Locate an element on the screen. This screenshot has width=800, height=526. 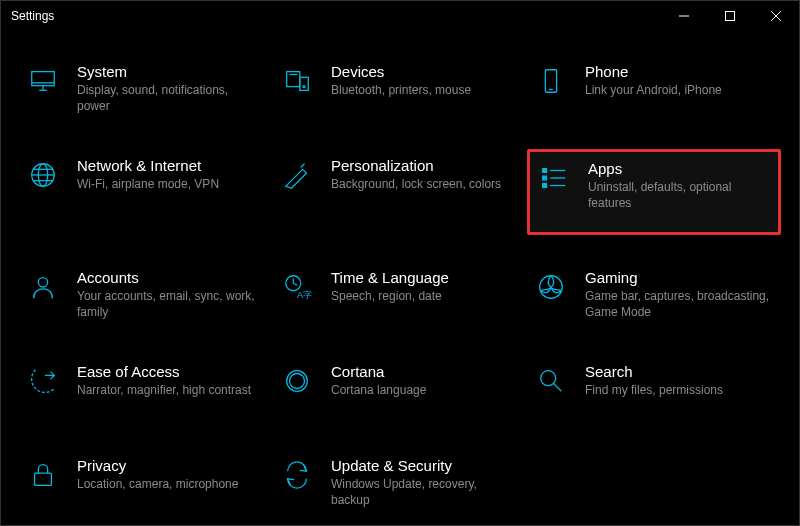
tile-apps: Apps Uninstall, defaults, optional featu… is located at coordinates (654, 192).